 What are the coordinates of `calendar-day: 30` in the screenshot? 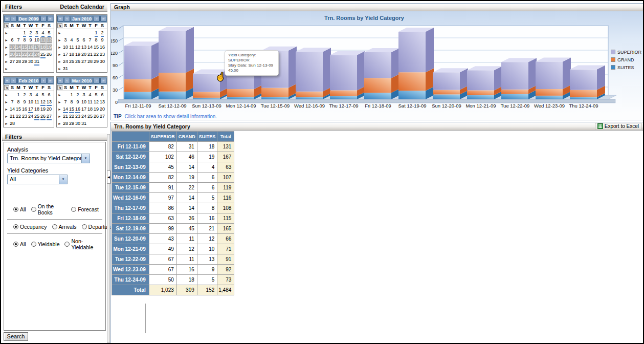 It's located at (78, 124).